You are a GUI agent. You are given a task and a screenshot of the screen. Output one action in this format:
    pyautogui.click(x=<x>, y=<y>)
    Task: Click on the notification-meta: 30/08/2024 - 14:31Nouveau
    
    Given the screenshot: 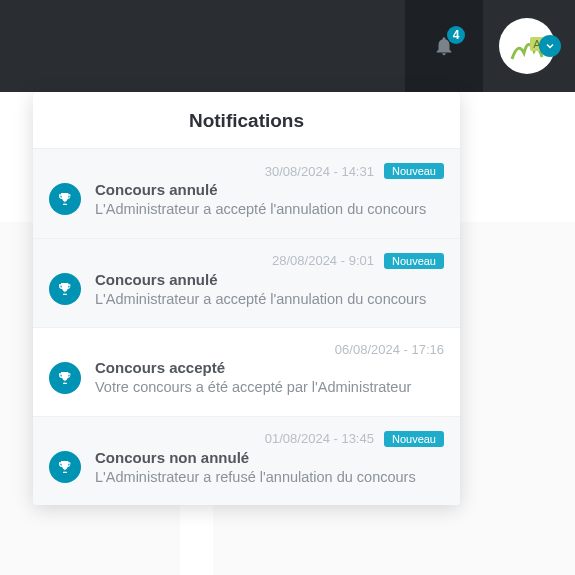 What is the action you would take?
    pyautogui.click(x=270, y=171)
    